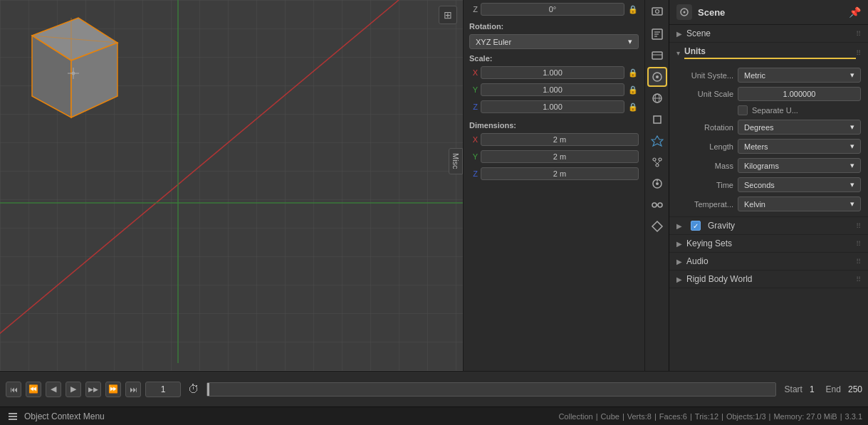 This screenshot has height=425, width=868. I want to click on scene-section-drag: ⠿, so click(859, 34).